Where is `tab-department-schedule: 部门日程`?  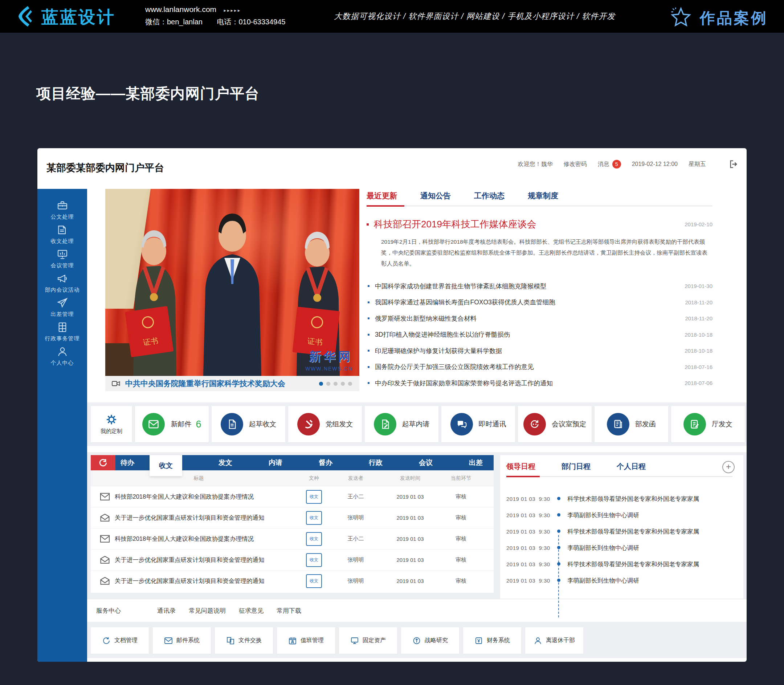
tab-department-schedule: 部门日程 is located at coordinates (576, 466).